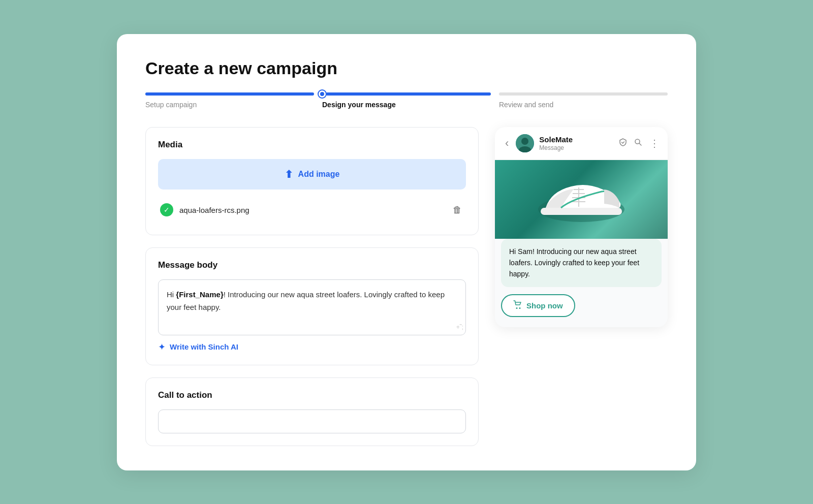 This screenshot has width=813, height=504. Describe the element at coordinates (204, 346) in the screenshot. I see `ai-write-label: Write with Sinch AI` at that location.